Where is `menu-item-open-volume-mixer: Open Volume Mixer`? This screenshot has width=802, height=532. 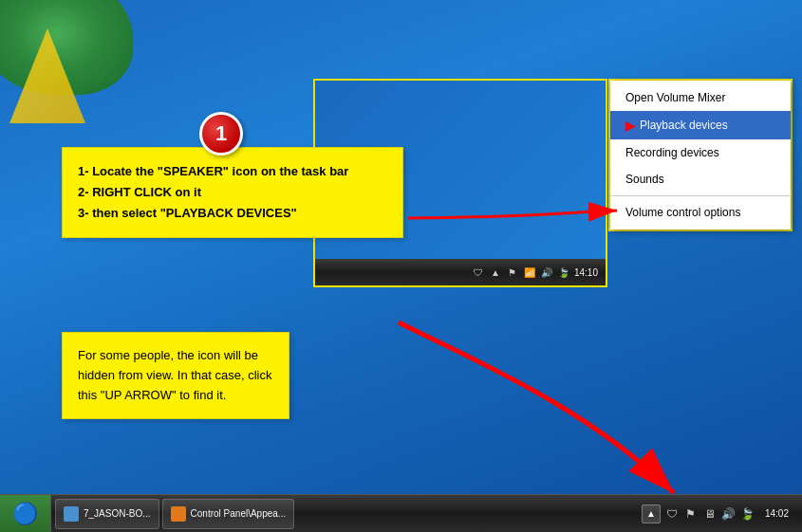 menu-item-open-volume-mixer: Open Volume Mixer is located at coordinates (700, 98).